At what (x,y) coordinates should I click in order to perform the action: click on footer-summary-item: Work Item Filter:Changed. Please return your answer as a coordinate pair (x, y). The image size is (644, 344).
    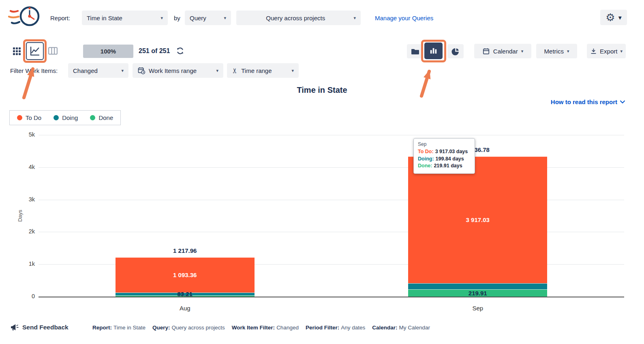
    Looking at the image, I should click on (265, 327).